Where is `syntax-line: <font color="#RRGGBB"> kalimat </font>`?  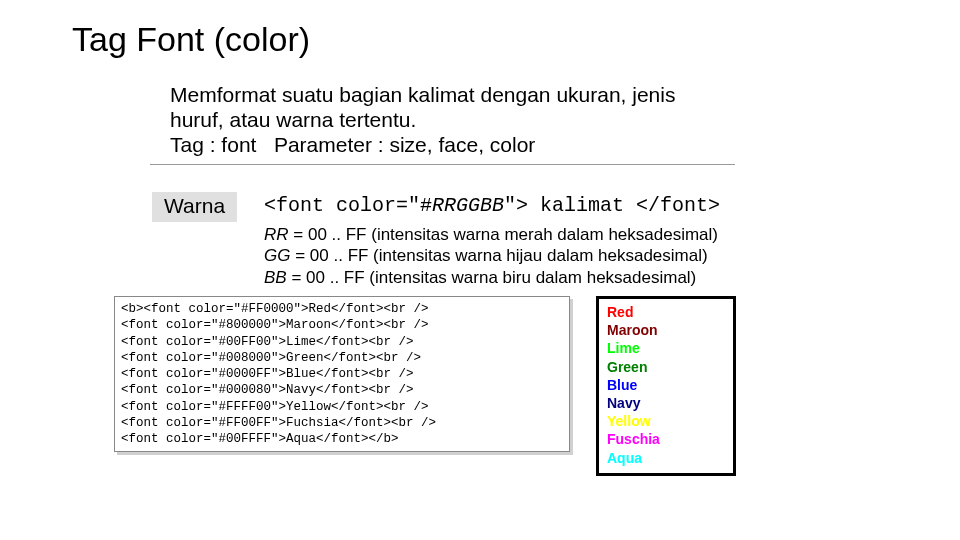 syntax-line: <font color="#RRGGBB"> kalimat </font> is located at coordinates (492, 206).